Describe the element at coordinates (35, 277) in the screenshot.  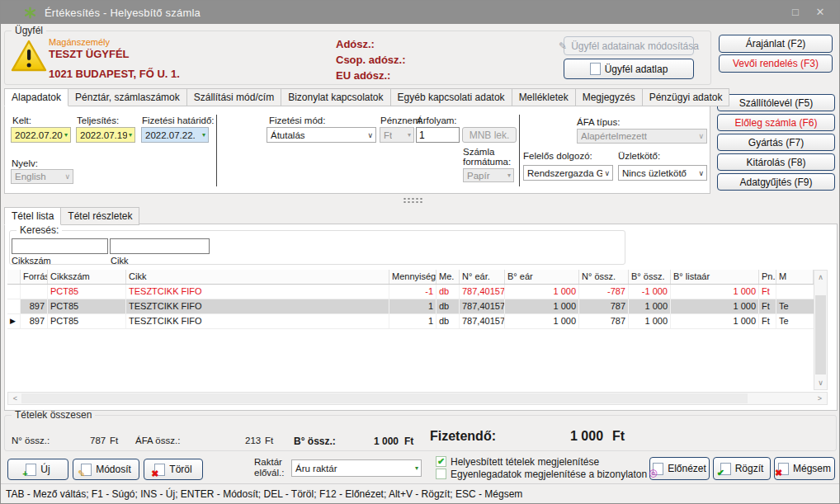
I see `col-header-forras: Forrás` at that location.